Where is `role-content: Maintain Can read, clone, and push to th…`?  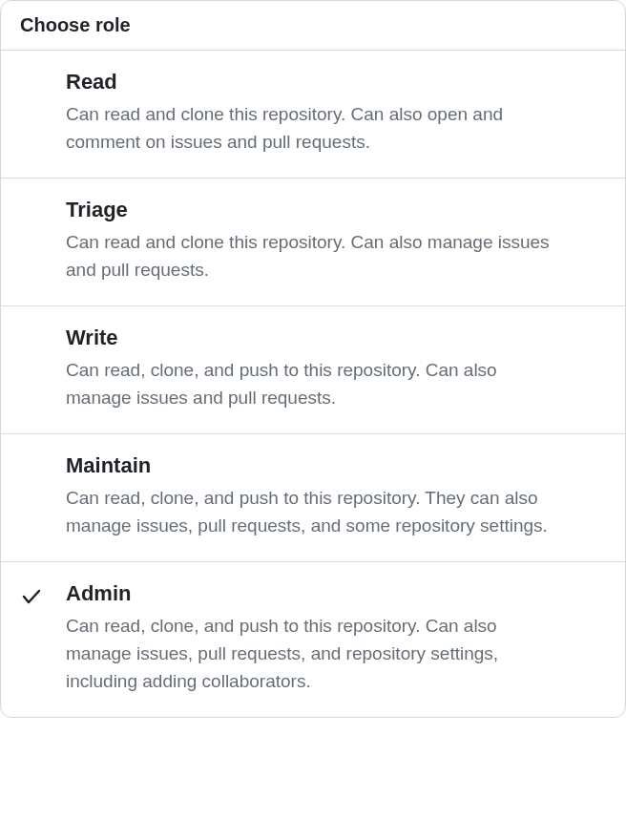
role-content: Maintain Can read, clone, and push to th… is located at coordinates (336, 496).